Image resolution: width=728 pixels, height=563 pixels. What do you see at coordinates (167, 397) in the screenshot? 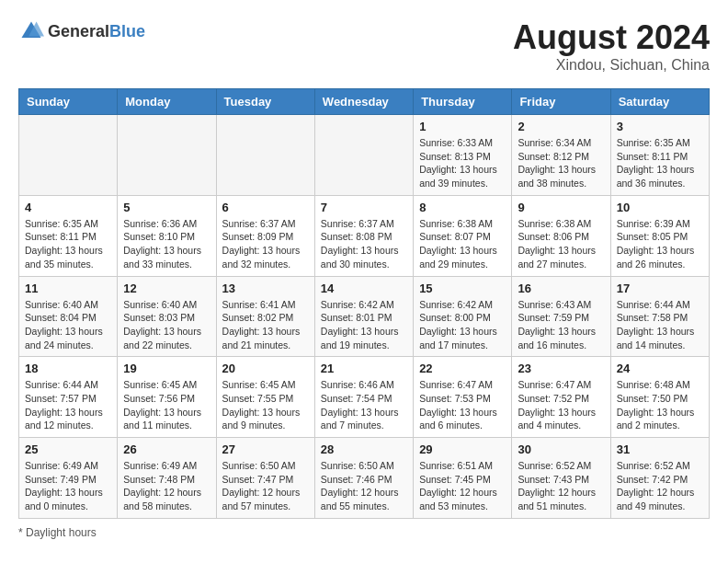
I see `calendar-cell: 19Sunrise: 6:45 AM Sunset: 7:56 PM Dayli…` at bounding box center [167, 397].